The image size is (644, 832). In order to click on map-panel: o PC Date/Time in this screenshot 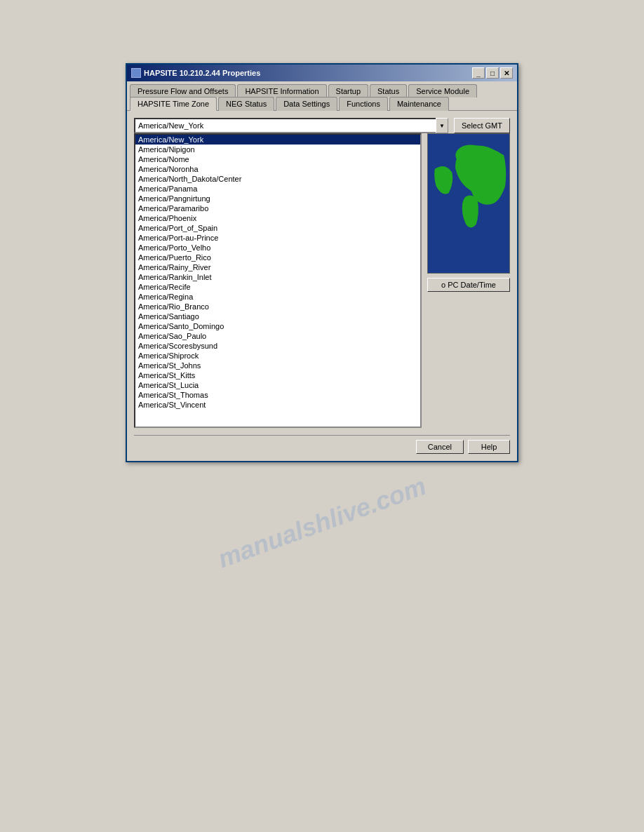, I will do `click(469, 281)`.